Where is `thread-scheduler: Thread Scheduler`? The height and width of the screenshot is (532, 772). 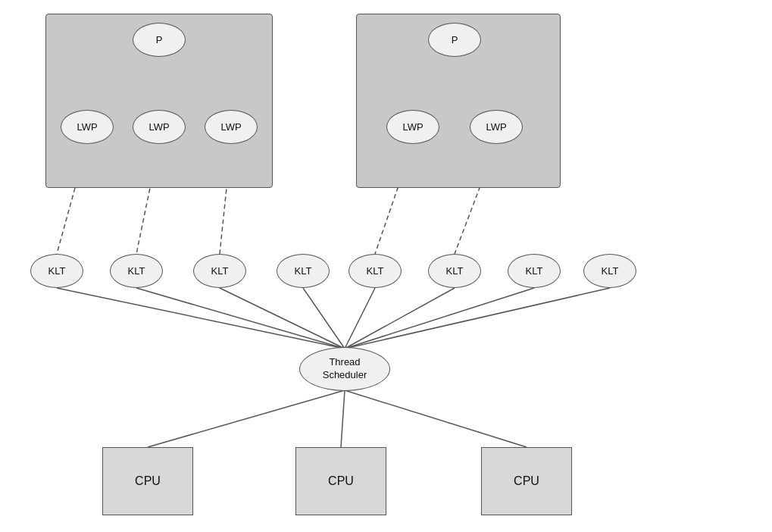 thread-scheduler: Thread Scheduler is located at coordinates (345, 369).